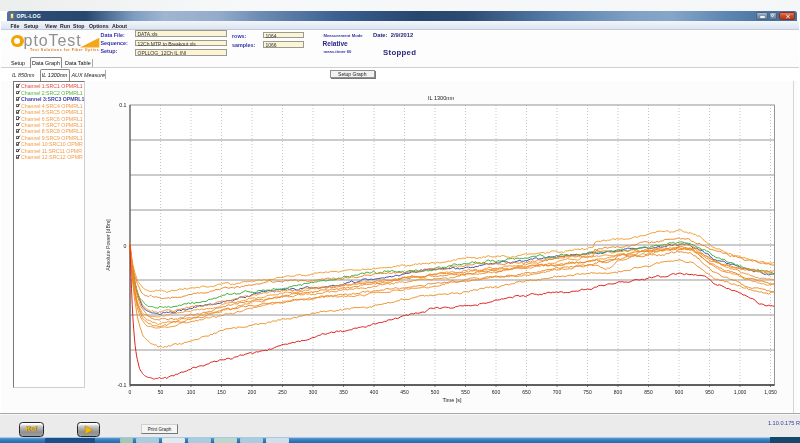 The image size is (800, 443). I want to click on svg-text: 350, so click(344, 392).